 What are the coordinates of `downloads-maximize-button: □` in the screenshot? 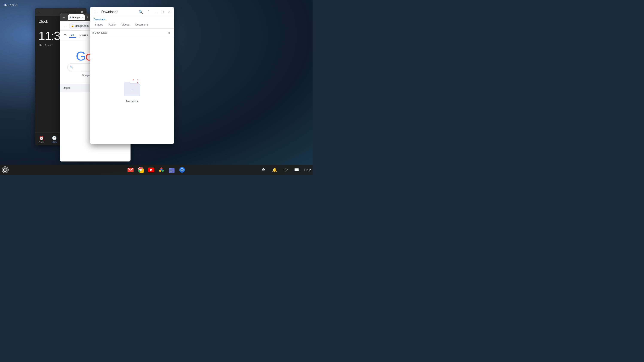 It's located at (163, 12).